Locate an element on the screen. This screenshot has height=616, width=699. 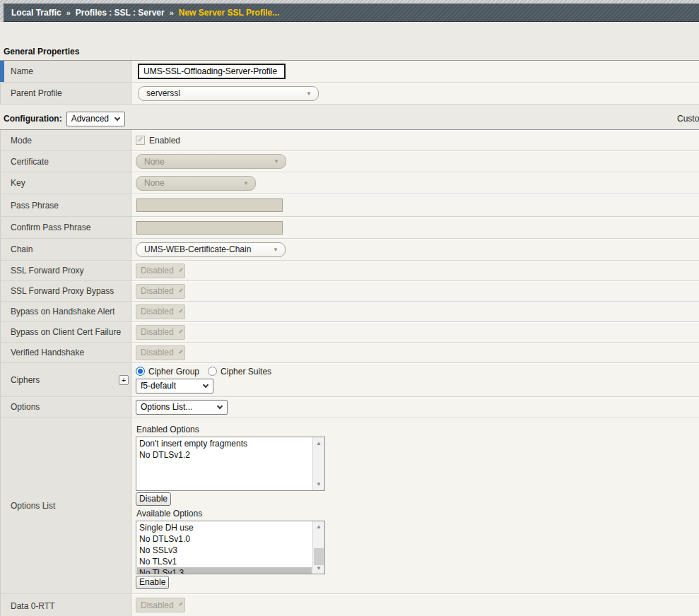
data-0rtt-label: Data 0-RTT is located at coordinates (33, 606).